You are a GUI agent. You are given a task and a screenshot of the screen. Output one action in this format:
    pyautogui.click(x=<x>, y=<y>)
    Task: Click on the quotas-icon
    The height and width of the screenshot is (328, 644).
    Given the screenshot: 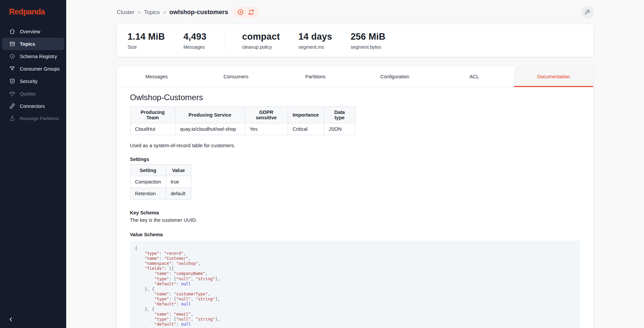 What is the action you would take?
    pyautogui.click(x=12, y=93)
    